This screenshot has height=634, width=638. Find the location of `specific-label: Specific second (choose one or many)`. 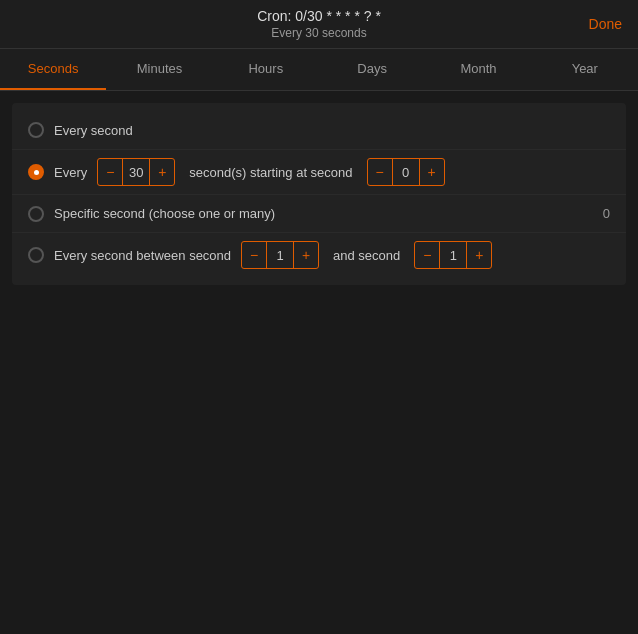

specific-label: Specific second (choose one or many) is located at coordinates (164, 214).